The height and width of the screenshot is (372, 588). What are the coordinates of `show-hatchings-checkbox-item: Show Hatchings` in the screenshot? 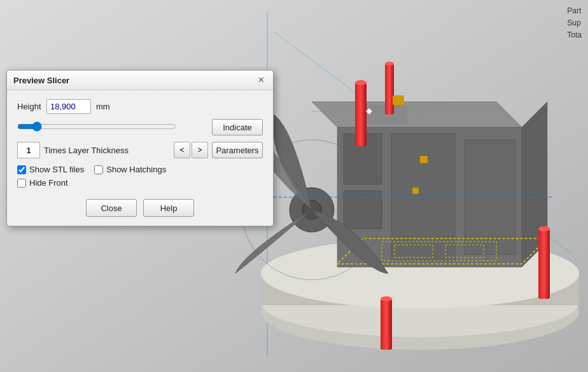 It's located at (130, 169).